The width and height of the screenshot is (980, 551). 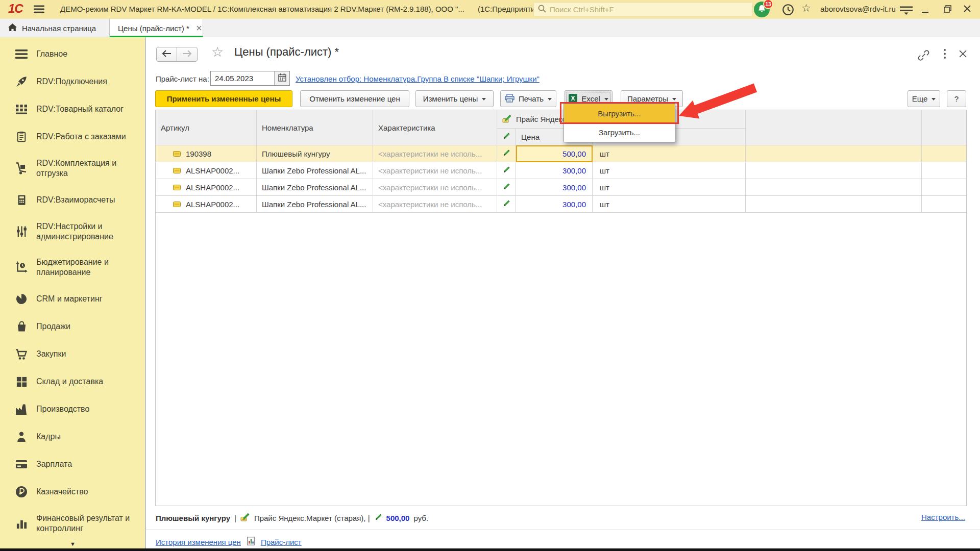 What do you see at coordinates (224, 99) in the screenshot?
I see `apply-prices-button: Применить измененные цены` at bounding box center [224, 99].